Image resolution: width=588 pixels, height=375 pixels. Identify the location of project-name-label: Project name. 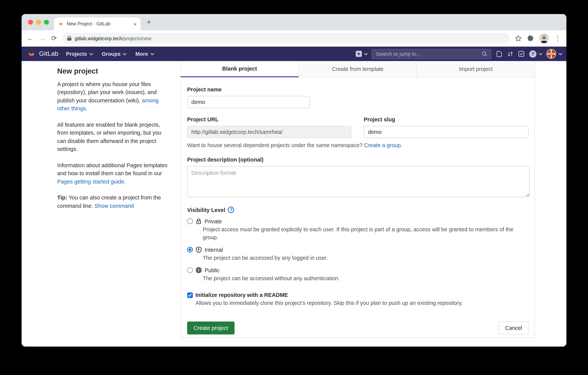
(358, 89).